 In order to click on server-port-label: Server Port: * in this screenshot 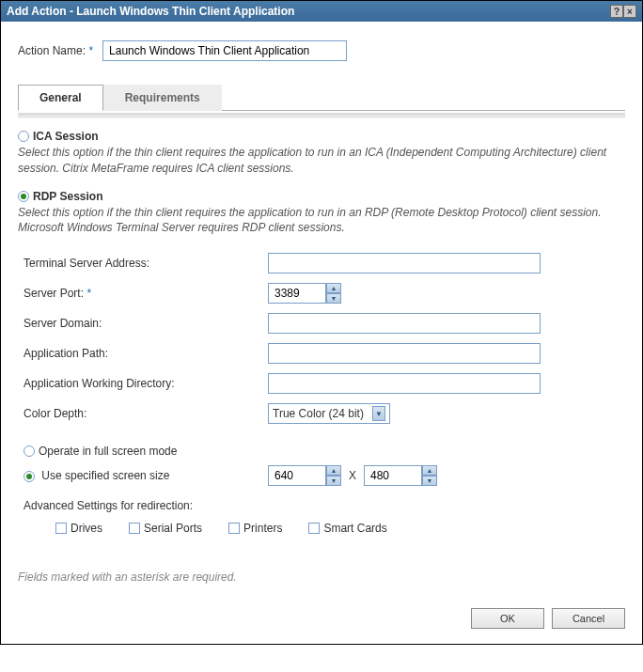, I will do `click(146, 293)`.